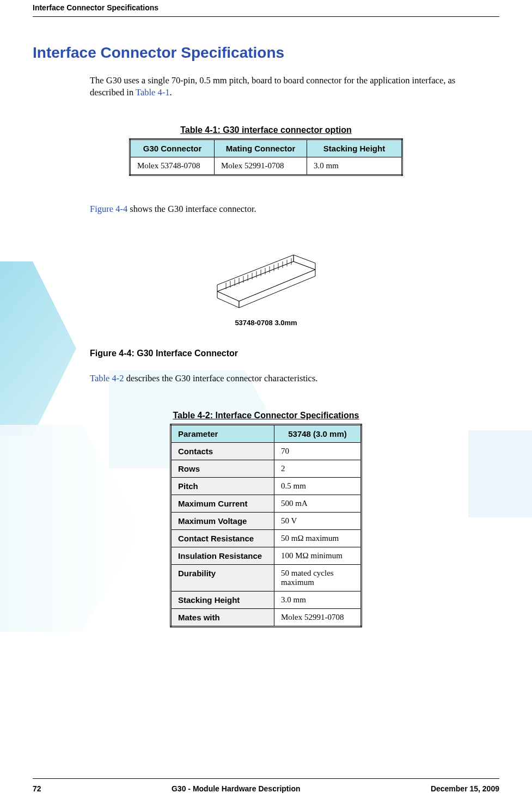 This screenshot has height=805, width=532. What do you see at coordinates (221, 378) in the screenshot?
I see `table2-ref-text: describes the G30 interface connector ch…` at bounding box center [221, 378].